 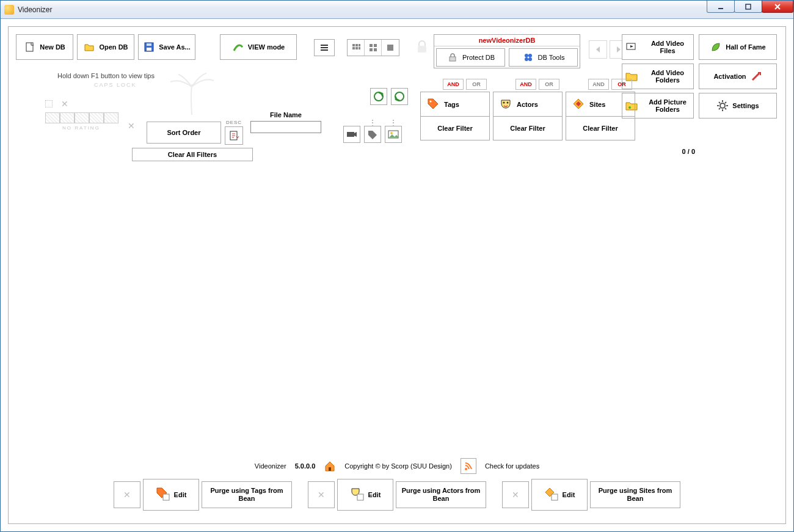 I want to click on rating-checkbox-icon, so click(x=49, y=104).